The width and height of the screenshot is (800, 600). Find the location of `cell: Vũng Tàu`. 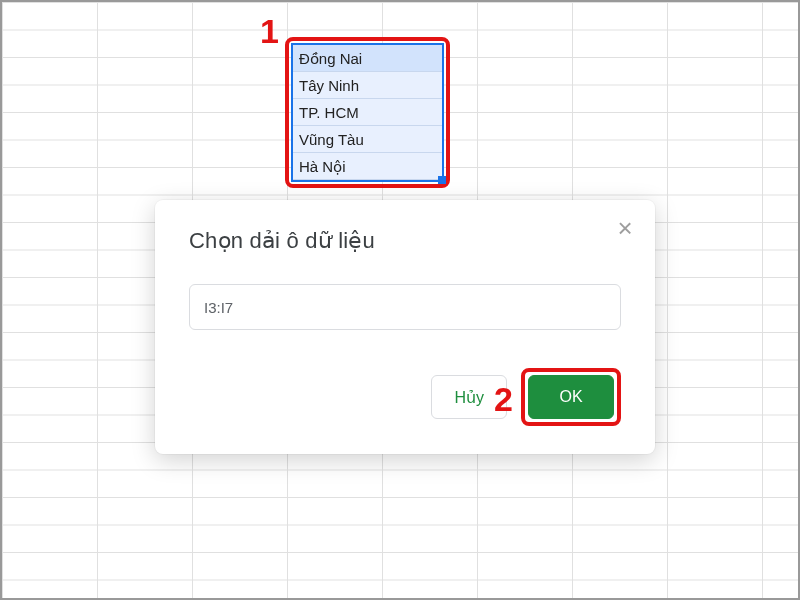

cell: Vũng Tàu is located at coordinates (368, 140).